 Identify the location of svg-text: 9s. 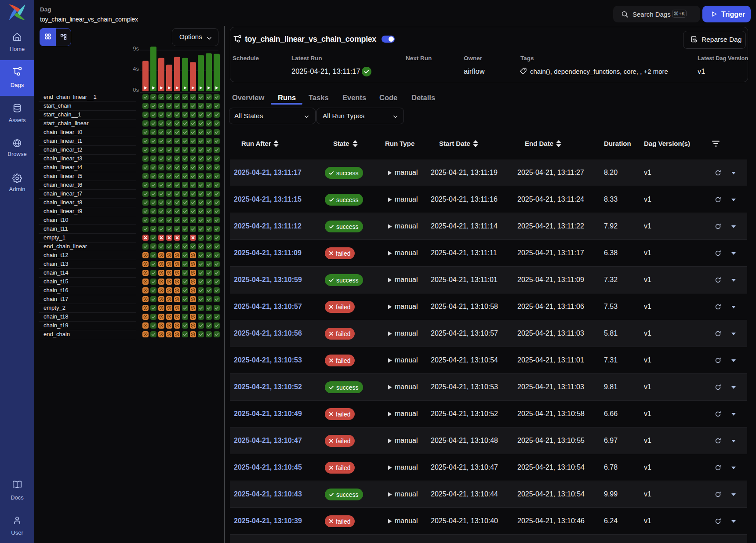
(136, 48).